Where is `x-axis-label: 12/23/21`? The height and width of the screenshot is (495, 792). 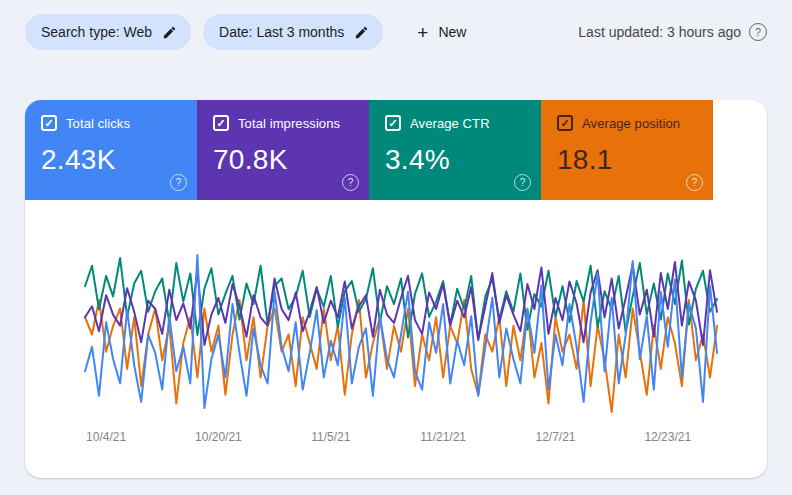 x-axis-label: 12/23/21 is located at coordinates (668, 437).